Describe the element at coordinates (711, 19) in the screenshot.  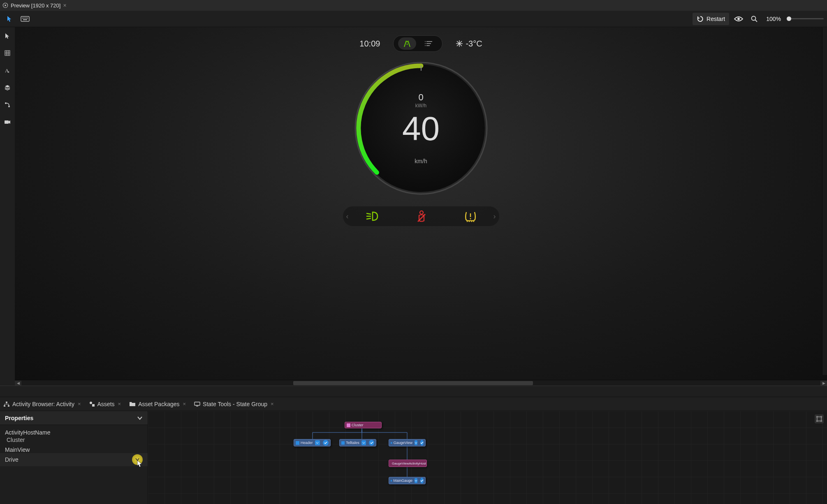
I see `restart-button: Restart` at that location.